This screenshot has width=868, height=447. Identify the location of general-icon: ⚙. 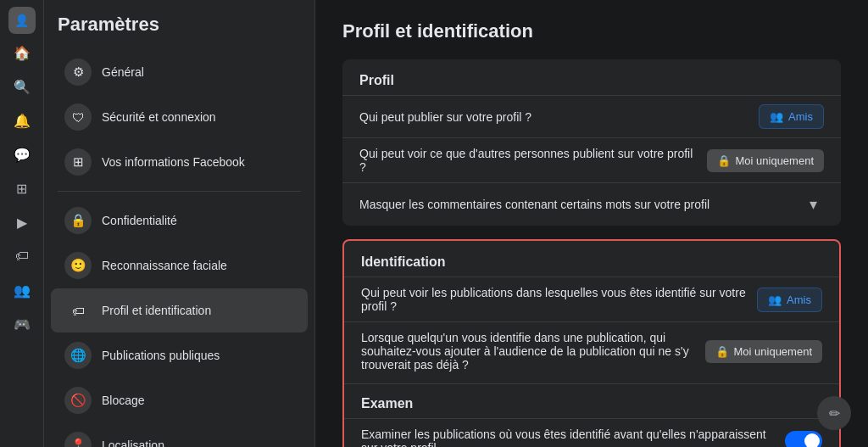
(78, 72).